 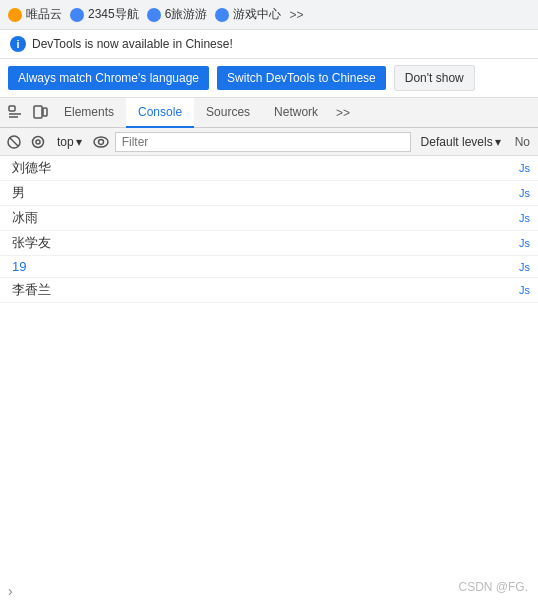 I want to click on tab-label-weipinyun: 唯品云, so click(x=44, y=14).